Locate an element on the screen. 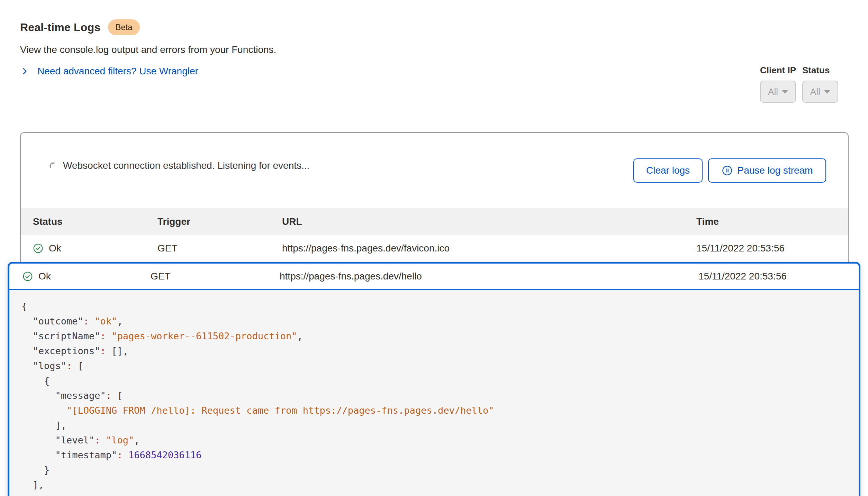 This screenshot has height=496, width=868. wrangler-link: Need advanced filters? Use Wrangler is located at coordinates (109, 71).